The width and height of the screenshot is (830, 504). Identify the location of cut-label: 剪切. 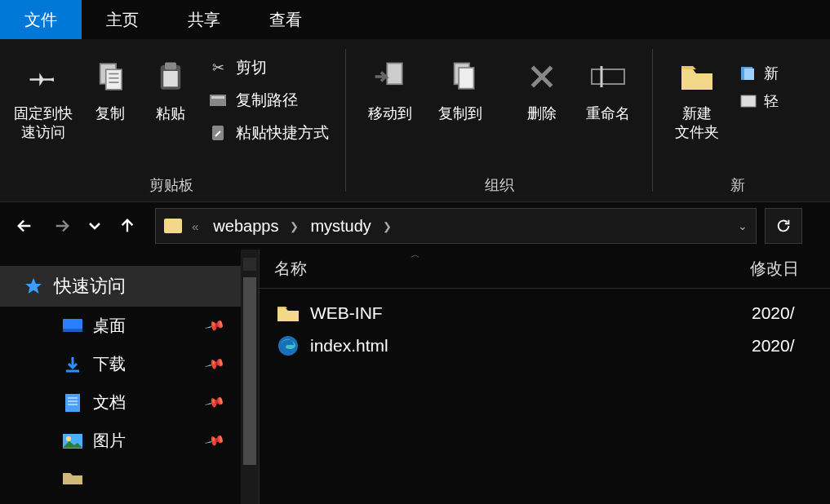
(251, 68).